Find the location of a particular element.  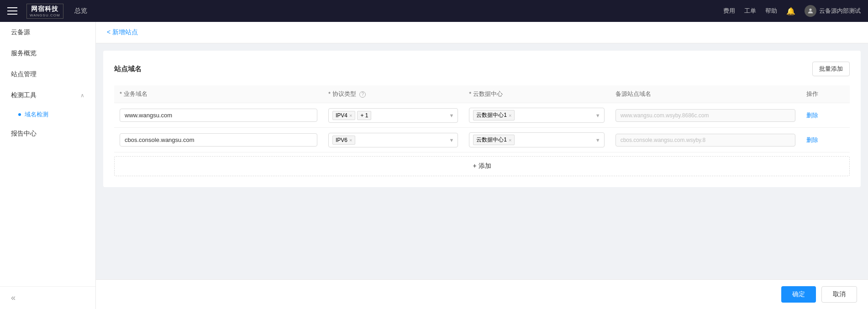

table-row: IPV6 × ▼ is located at coordinates (482, 140).